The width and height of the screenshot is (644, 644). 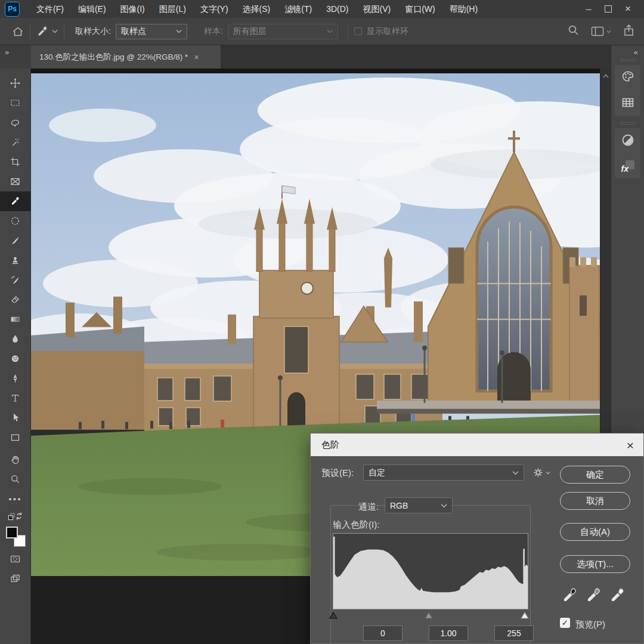 What do you see at coordinates (377, 9) in the screenshot?
I see `menu-view: 视图(V)` at bounding box center [377, 9].